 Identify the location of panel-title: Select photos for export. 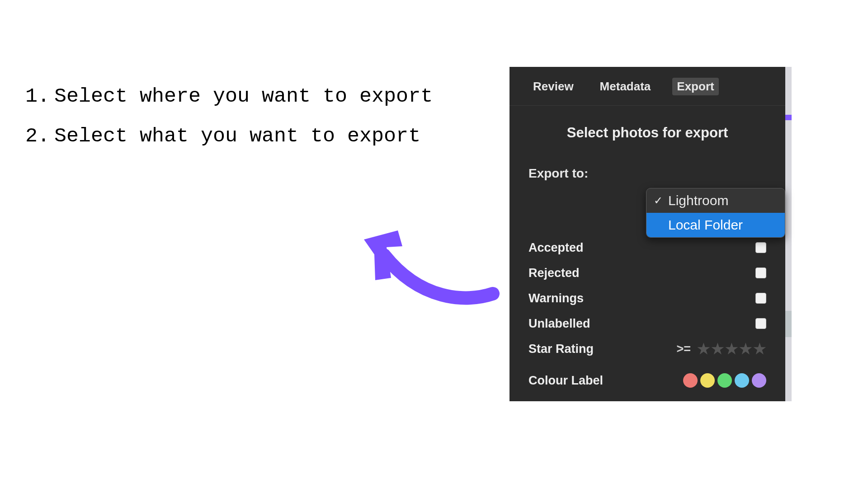
(647, 126).